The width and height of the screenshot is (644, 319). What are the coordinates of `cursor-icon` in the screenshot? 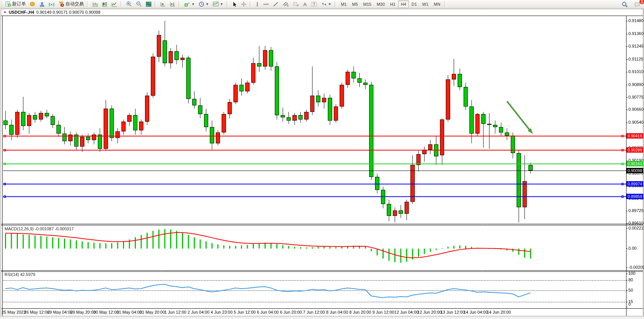 It's located at (234, 4).